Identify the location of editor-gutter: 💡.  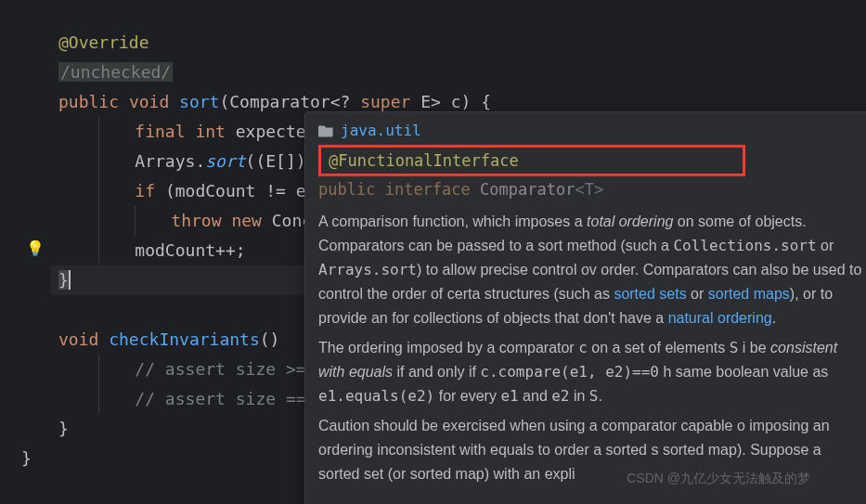
(26, 252).